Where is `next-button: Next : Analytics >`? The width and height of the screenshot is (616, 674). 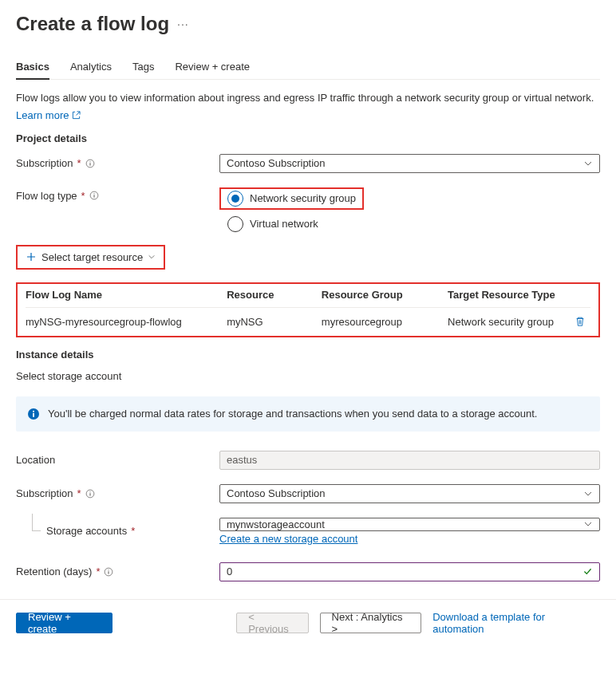 next-button: Next : Analytics > is located at coordinates (371, 623).